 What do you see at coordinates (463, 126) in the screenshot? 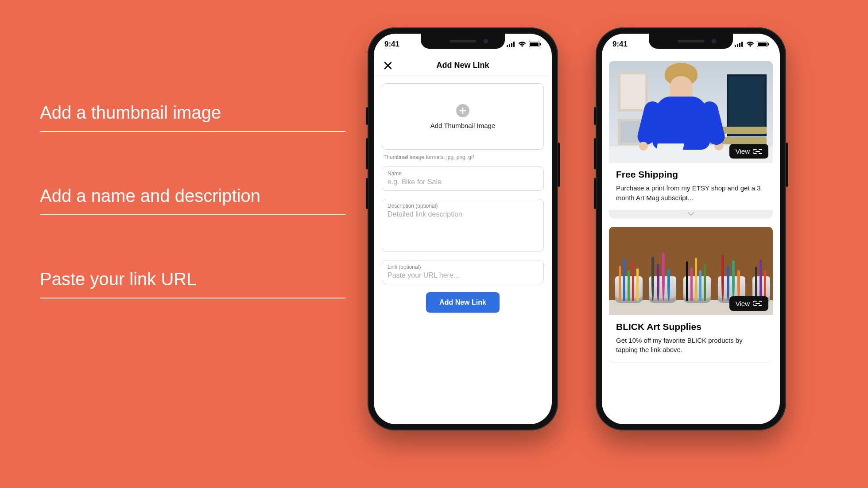
I see `add-thumbnail-label: Add Thumbnail Image` at bounding box center [463, 126].